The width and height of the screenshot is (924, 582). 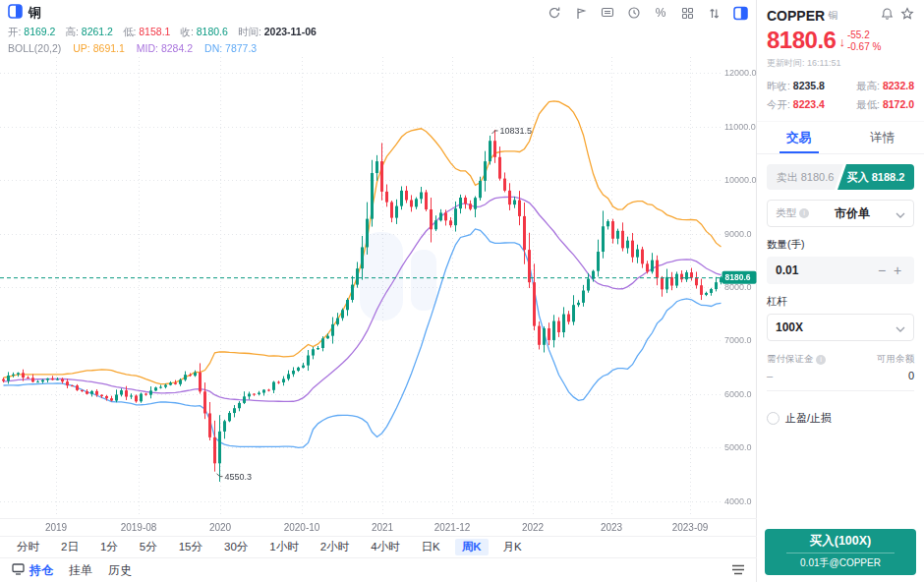 I want to click on sell-button: 卖出 8180.6, so click(x=805, y=177).